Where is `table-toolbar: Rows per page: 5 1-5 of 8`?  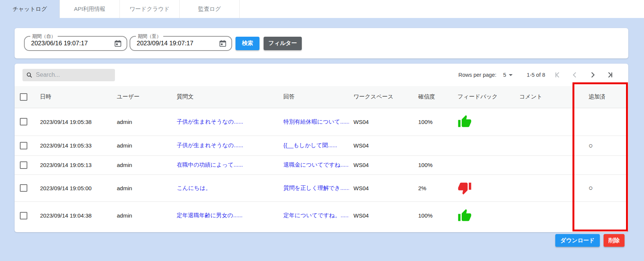 table-toolbar: Rows per page: 5 1-5 of 8 is located at coordinates (321, 75).